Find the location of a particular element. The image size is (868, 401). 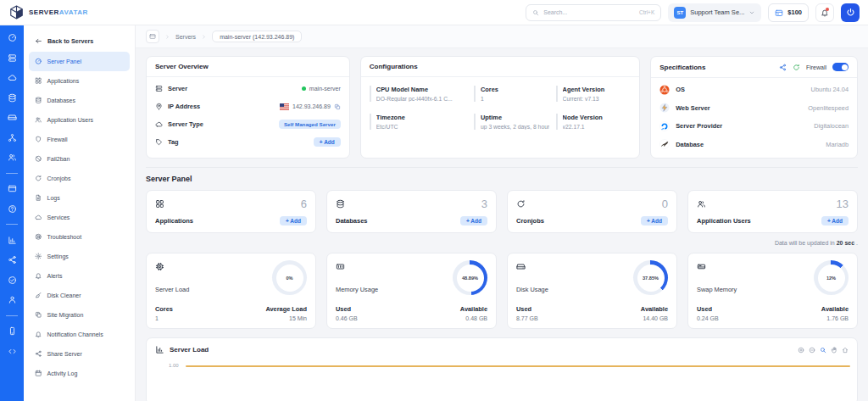

metric-left-value: 1 is located at coordinates (164, 319).